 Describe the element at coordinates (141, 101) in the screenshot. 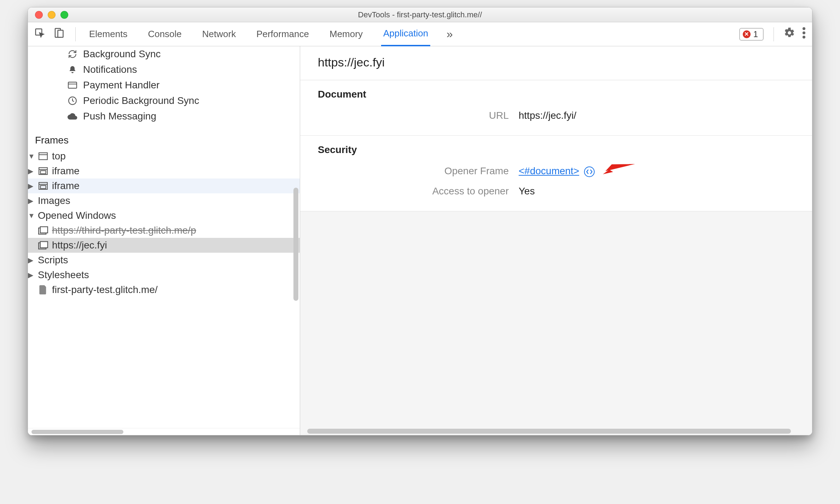

I see `sidebar-item-label: Periodic Background Sync` at that location.